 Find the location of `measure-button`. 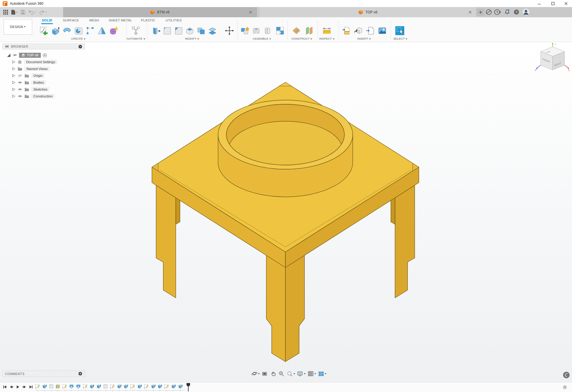

measure-button is located at coordinates (327, 31).